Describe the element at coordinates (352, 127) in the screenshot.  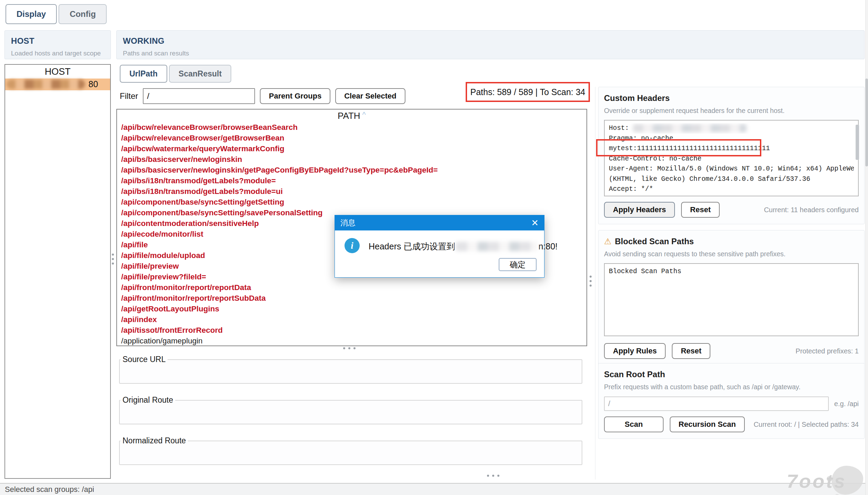
I see `path-row: /api/bcw/relevanceBrowser/browserBeanSea…` at that location.